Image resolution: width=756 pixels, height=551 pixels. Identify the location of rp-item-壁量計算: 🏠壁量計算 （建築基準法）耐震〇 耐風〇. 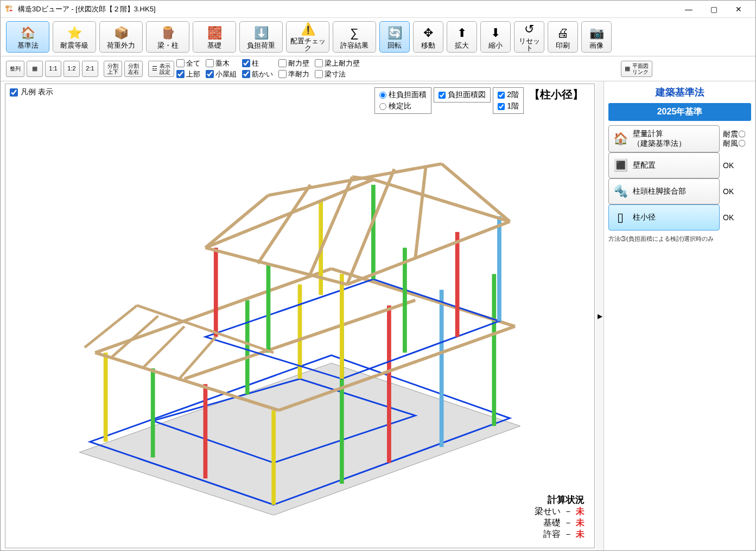
(679, 139).